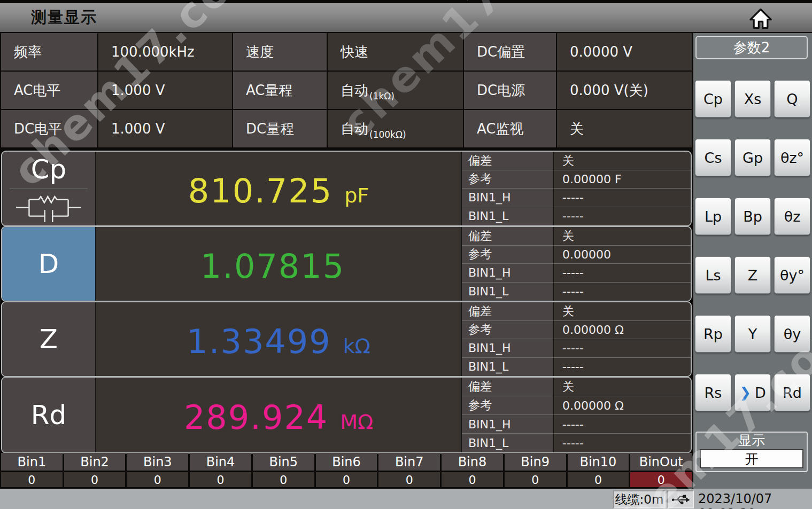 The image size is (812, 509). Describe the element at coordinates (792, 99) in the screenshot. I see `param-button-q: Q` at that location.